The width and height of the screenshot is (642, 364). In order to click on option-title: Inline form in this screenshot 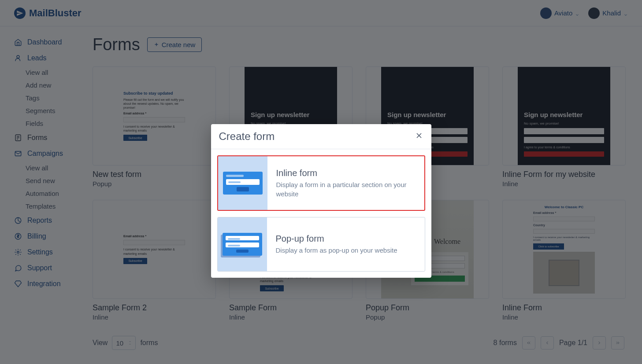, I will do `click(347, 173)`.